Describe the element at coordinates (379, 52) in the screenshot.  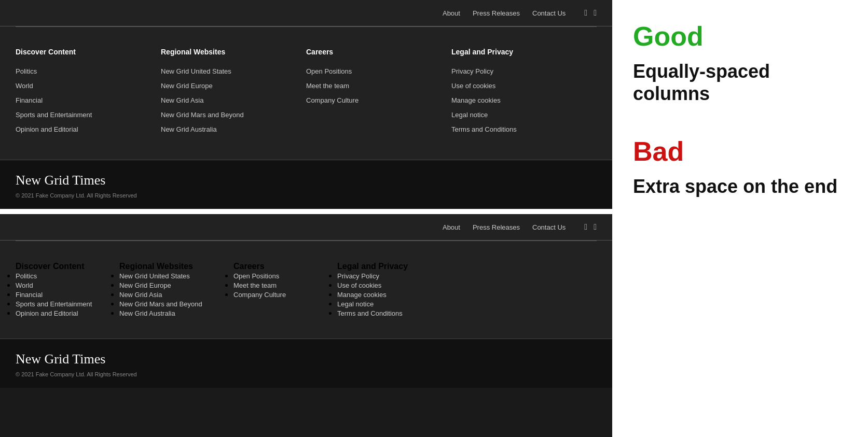
I see `good-careers-heading: Careers` at that location.